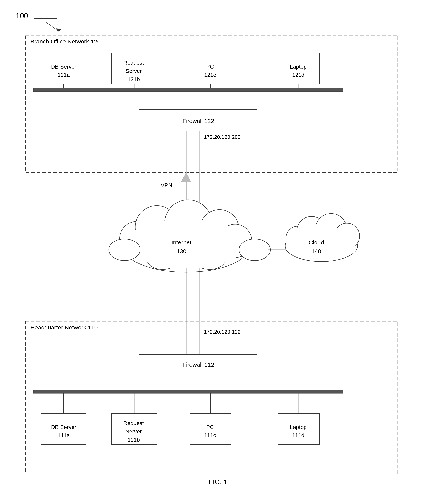 The width and height of the screenshot is (436, 504). I want to click on figure-label: FIG. 1, so click(218, 482).